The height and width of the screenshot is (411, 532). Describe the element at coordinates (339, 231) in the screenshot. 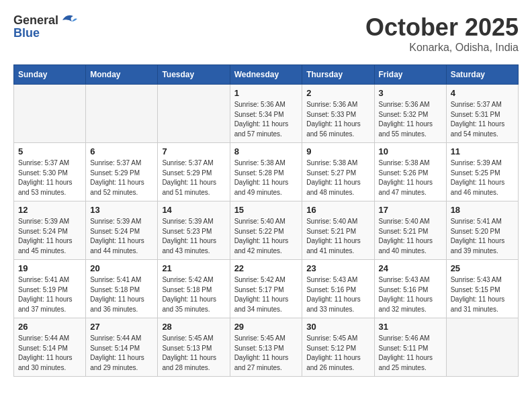

I see `calendar-cell: 16Sunrise: 5:40 AM Sunset: 5:21 PM Dayli…` at that location.